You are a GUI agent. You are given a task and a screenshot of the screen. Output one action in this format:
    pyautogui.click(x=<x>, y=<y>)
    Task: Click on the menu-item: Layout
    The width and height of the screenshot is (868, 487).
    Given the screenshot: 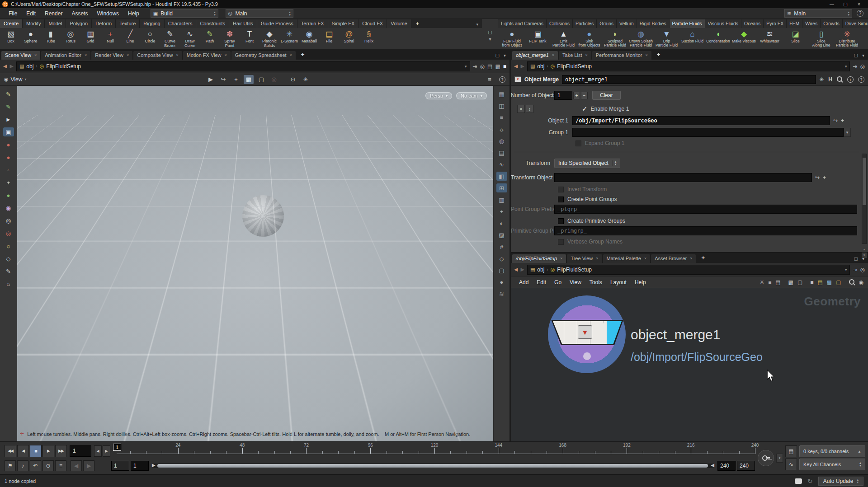 What is the action you would take?
    pyautogui.click(x=618, y=282)
    